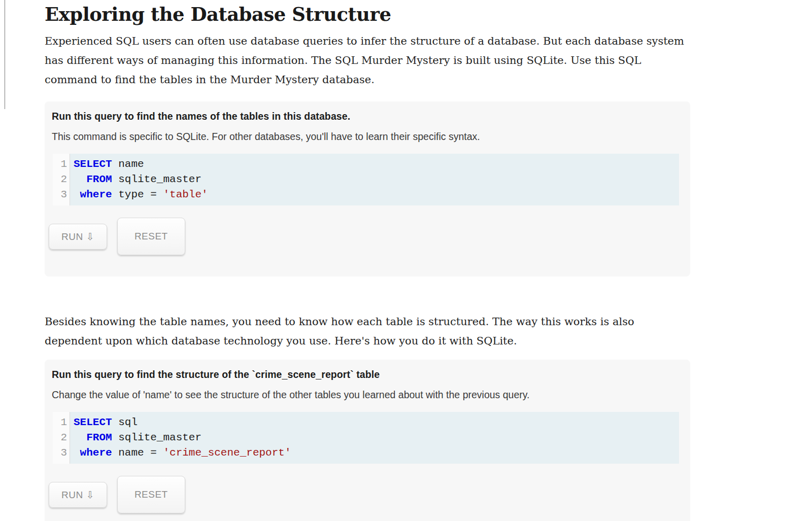 This screenshot has height=521, width=812. What do you see at coordinates (375, 180) in the screenshot?
I see `code-lines: SELECT name FROM sqlite_master where typ…` at bounding box center [375, 180].